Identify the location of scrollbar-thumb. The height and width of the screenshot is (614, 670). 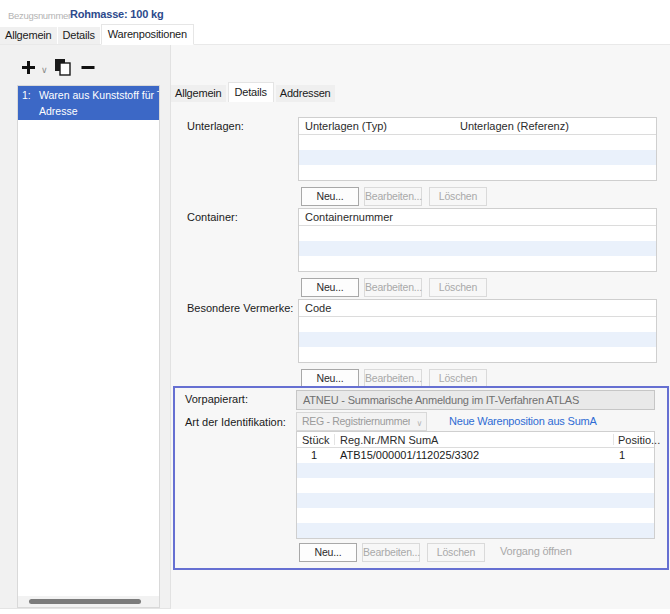
(85, 602).